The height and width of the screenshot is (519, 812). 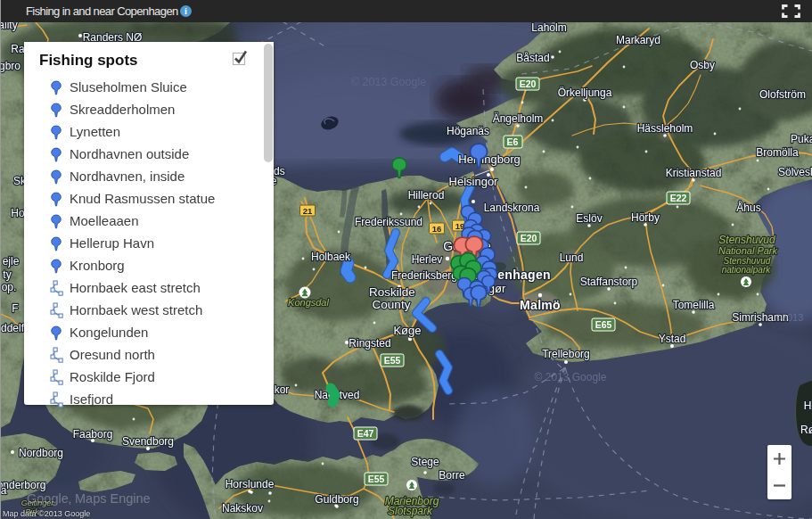 What do you see at coordinates (9, 287) in the screenshot?
I see `svg-text: op.` at bounding box center [9, 287].